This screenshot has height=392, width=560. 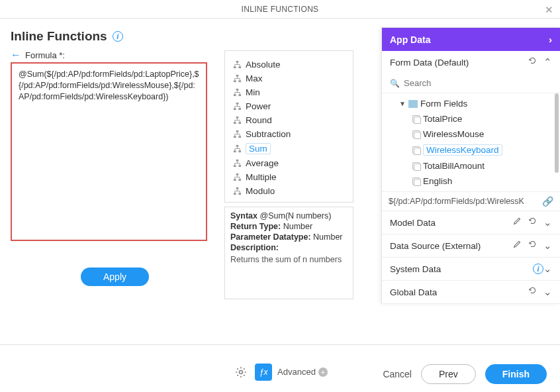 What do you see at coordinates (463, 201) in the screenshot?
I see `selected-path-text: ${/pd:AP/pd:formFields/pd:WirelessK` at bounding box center [463, 201].